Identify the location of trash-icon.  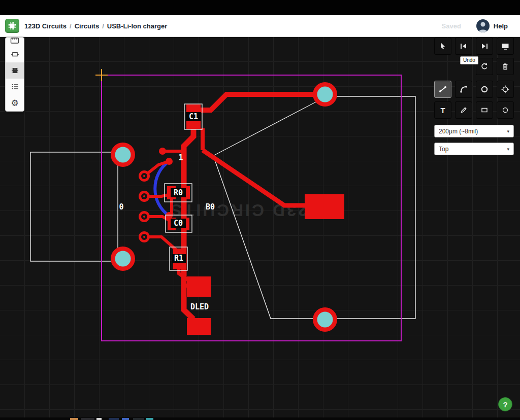
(505, 66).